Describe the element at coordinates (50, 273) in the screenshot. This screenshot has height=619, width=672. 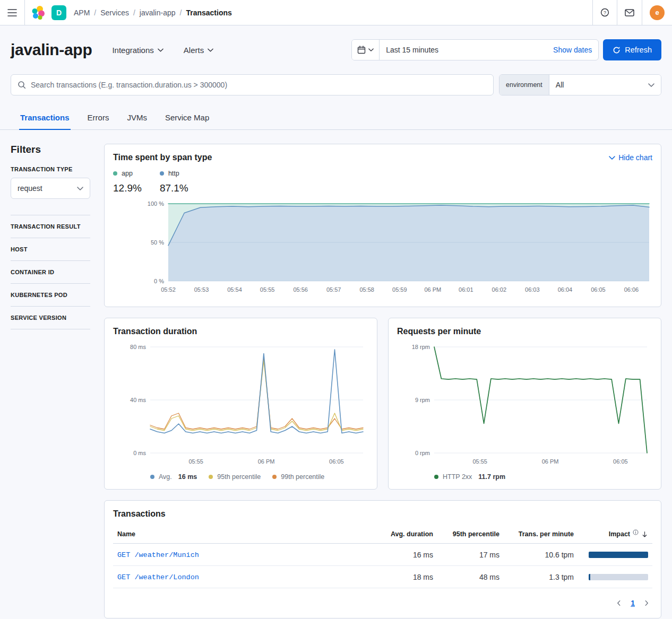
I see `filter-section-container-id: CONTAINER ID` at that location.